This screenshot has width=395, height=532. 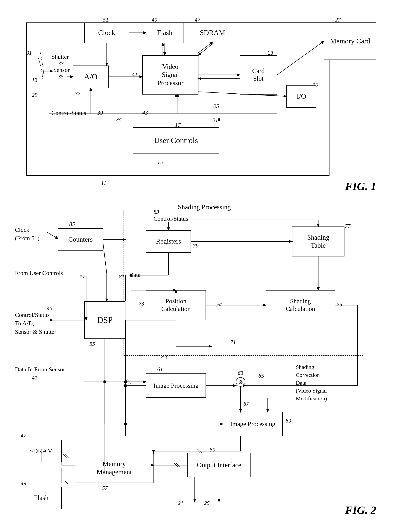 I want to click on registers-block: Registers, so click(x=169, y=241).